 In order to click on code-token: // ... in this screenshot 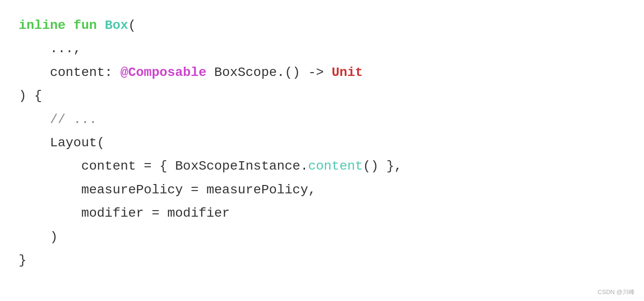, I will do `click(58, 119)`.